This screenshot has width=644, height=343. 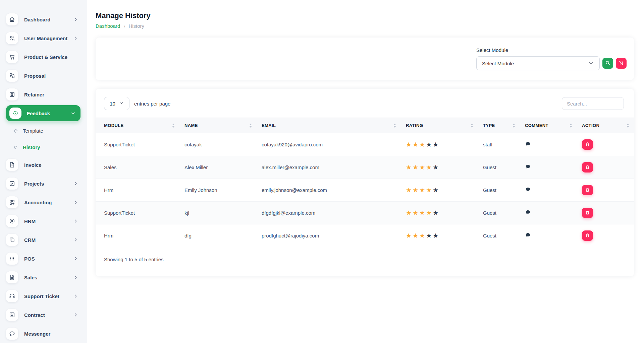 I want to click on column-header-label: RATING, so click(x=415, y=125).